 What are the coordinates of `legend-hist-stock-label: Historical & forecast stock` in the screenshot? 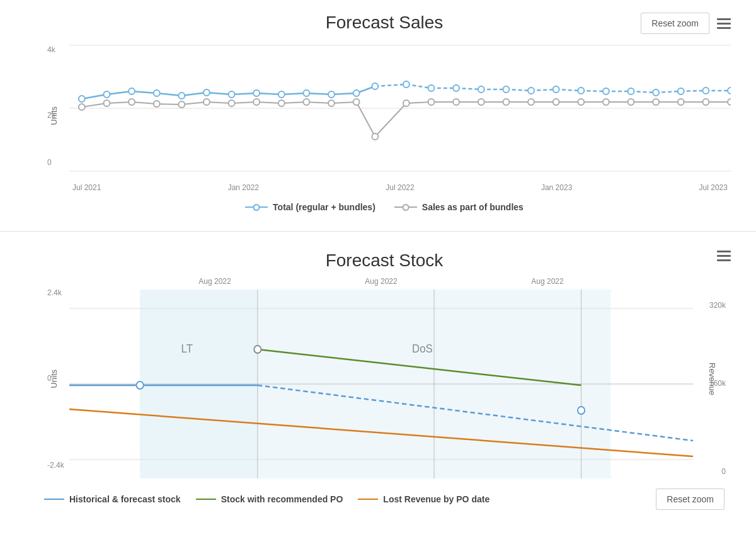 It's located at (125, 499).